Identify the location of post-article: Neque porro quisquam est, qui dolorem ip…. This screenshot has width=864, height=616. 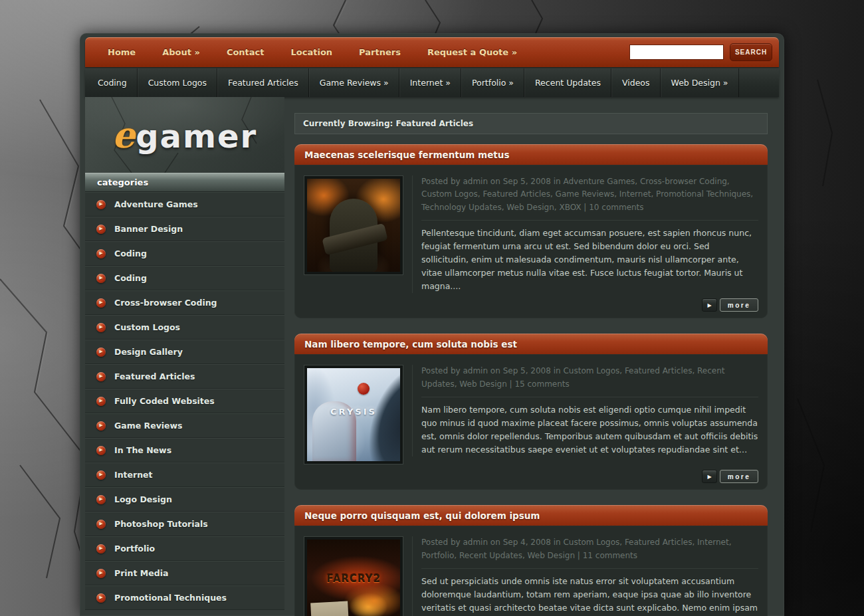
(531, 561).